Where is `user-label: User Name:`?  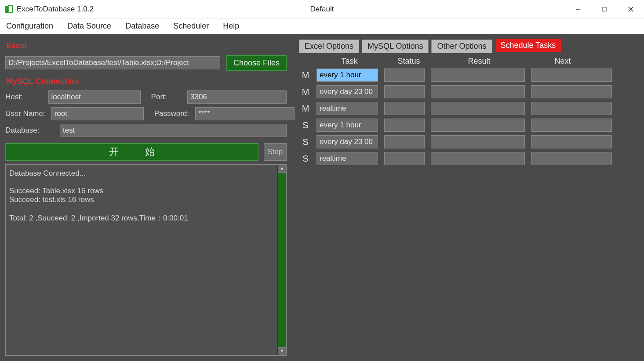 user-label: User Name: is located at coordinates (25, 114).